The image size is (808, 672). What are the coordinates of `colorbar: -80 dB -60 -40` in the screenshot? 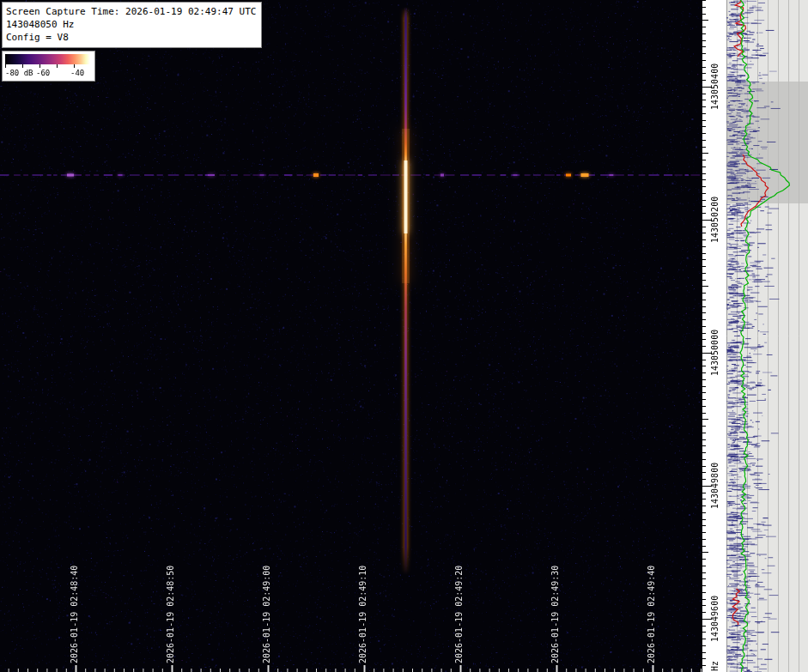 It's located at (48, 66).